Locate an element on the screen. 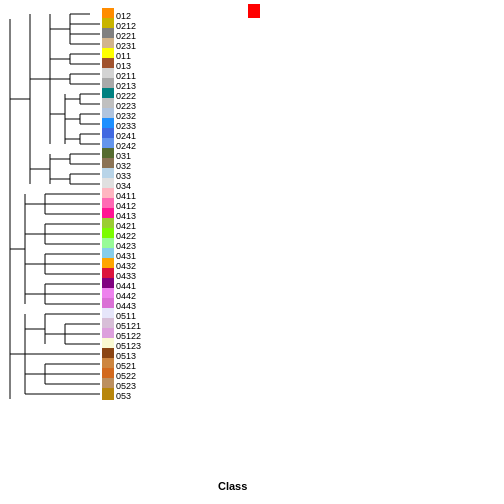  svg-text: 034 is located at coordinates (124, 186).